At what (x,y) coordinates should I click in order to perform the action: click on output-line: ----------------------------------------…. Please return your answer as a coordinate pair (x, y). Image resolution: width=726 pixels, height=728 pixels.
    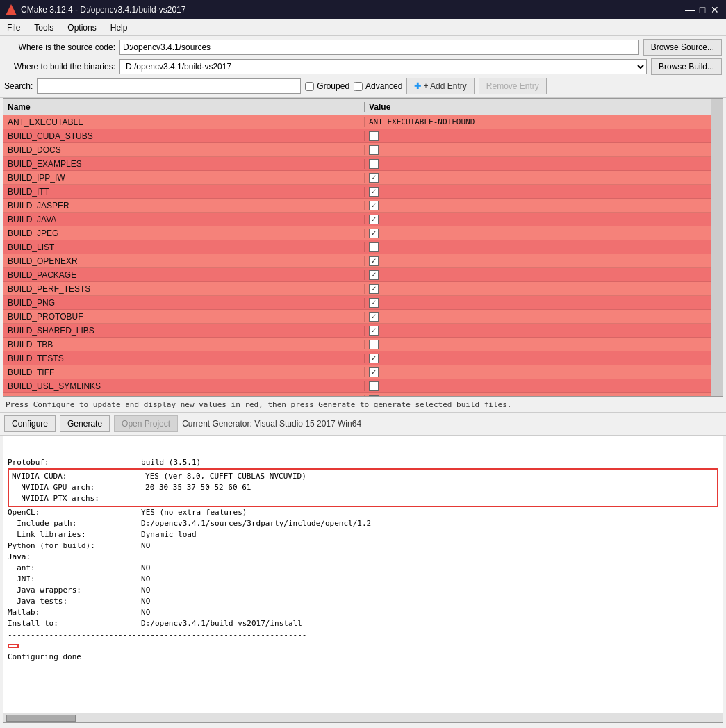
    Looking at the image, I should click on (363, 635).